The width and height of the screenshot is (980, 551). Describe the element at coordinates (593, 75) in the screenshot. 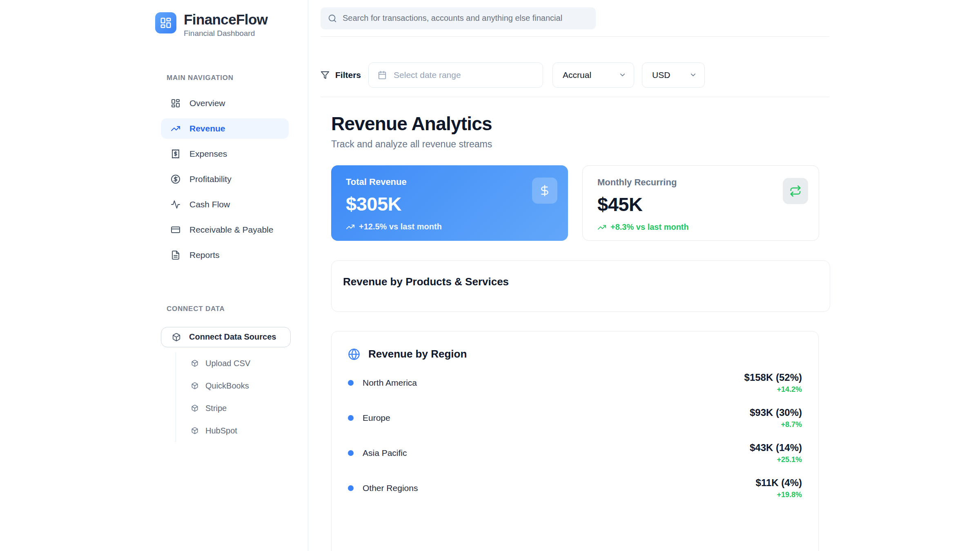

I see `accounting-basis-select: Accrual` at that location.